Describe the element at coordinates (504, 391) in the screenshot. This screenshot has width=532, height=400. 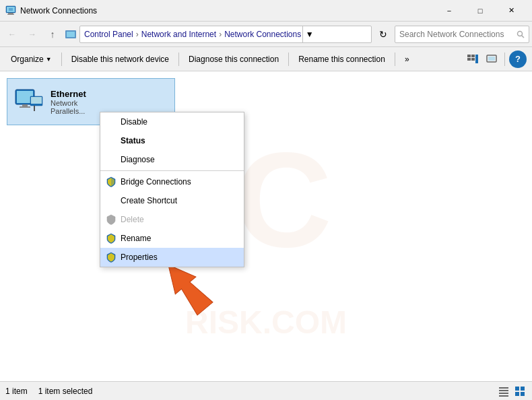
I see `list-view-button` at that location.